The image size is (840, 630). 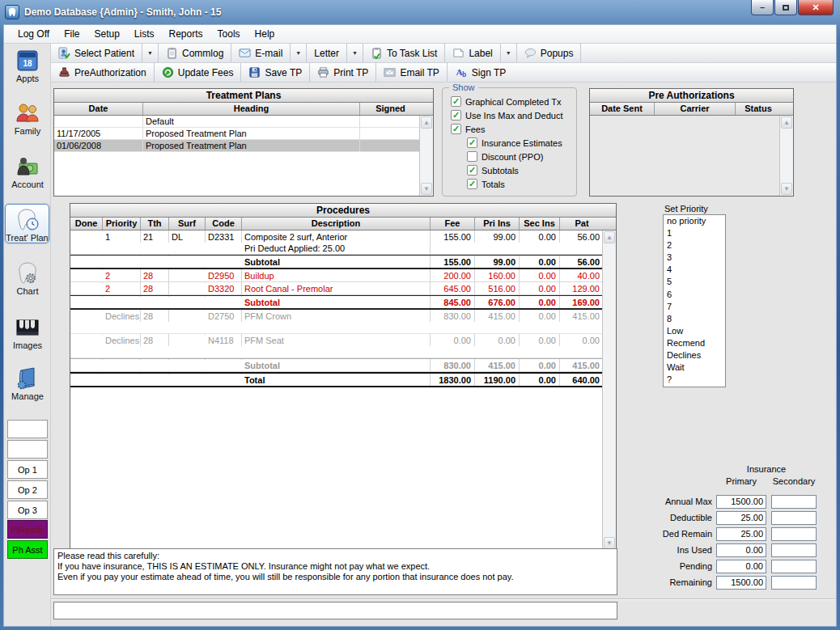 I want to click on priority-option: 5, so click(x=694, y=281).